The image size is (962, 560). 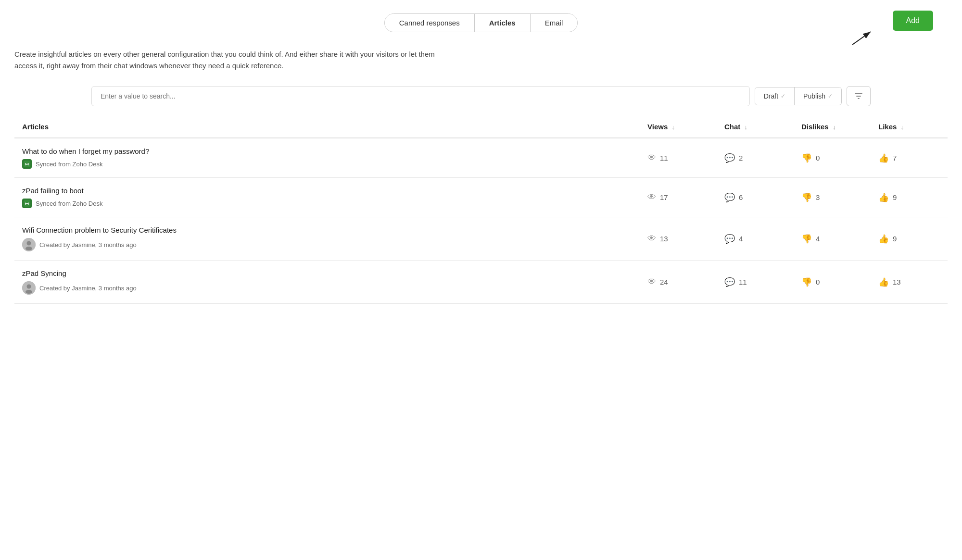 What do you see at coordinates (664, 197) in the screenshot?
I see `views-value: 17` at bounding box center [664, 197].